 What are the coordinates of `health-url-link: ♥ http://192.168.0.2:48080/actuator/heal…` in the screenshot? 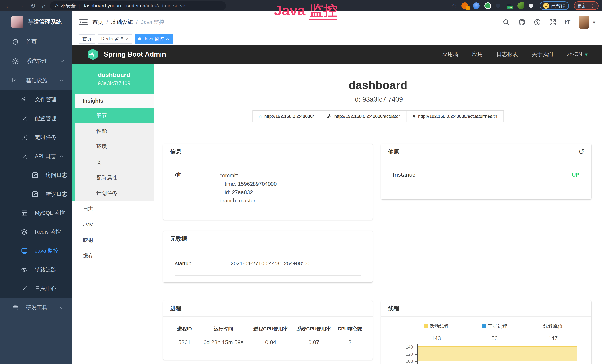 It's located at (455, 116).